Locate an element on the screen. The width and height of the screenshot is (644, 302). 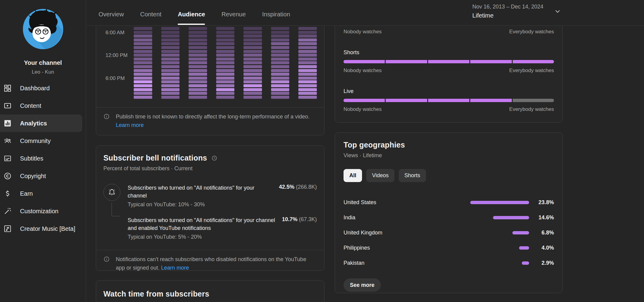
format-scale-labels: Nobody watchesEverybody watches is located at coordinates (449, 32).